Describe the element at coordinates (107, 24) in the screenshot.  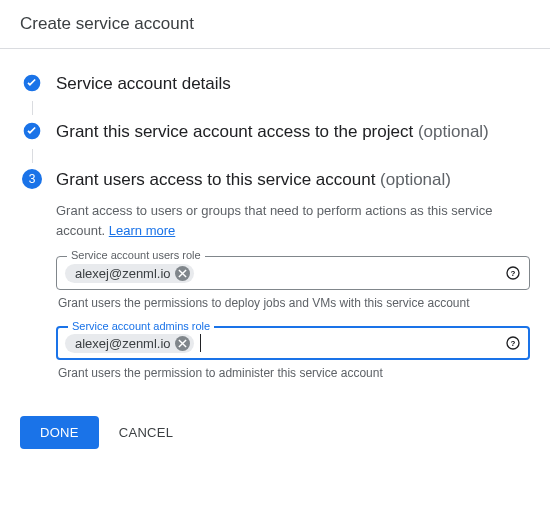
I see `page-title: Create service account` at that location.